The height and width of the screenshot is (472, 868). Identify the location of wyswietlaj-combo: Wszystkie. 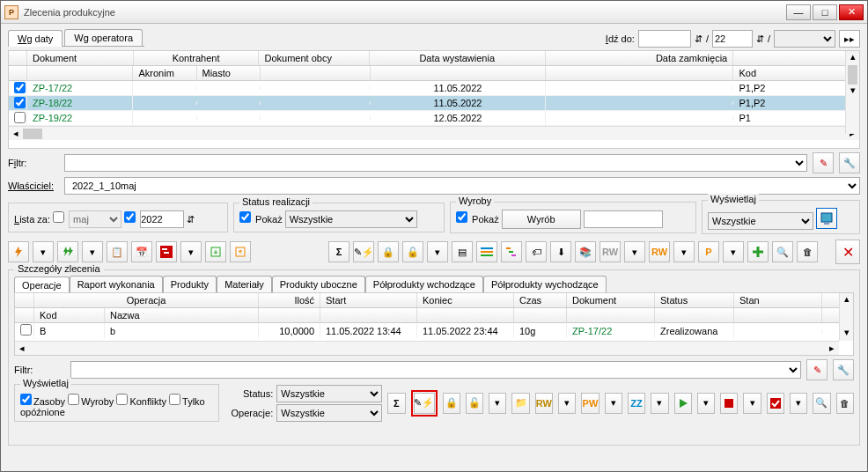
(761, 221).